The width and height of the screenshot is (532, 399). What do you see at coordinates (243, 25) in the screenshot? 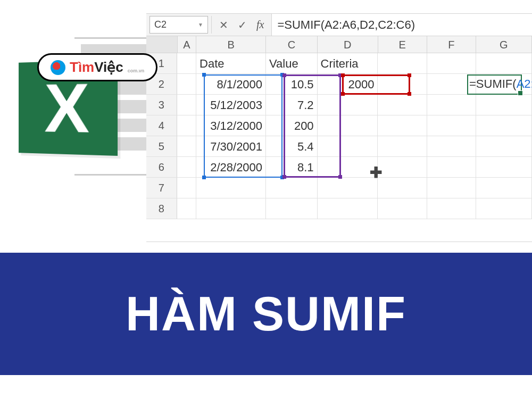
I see `formula-enter-icon: ✓` at bounding box center [243, 25].